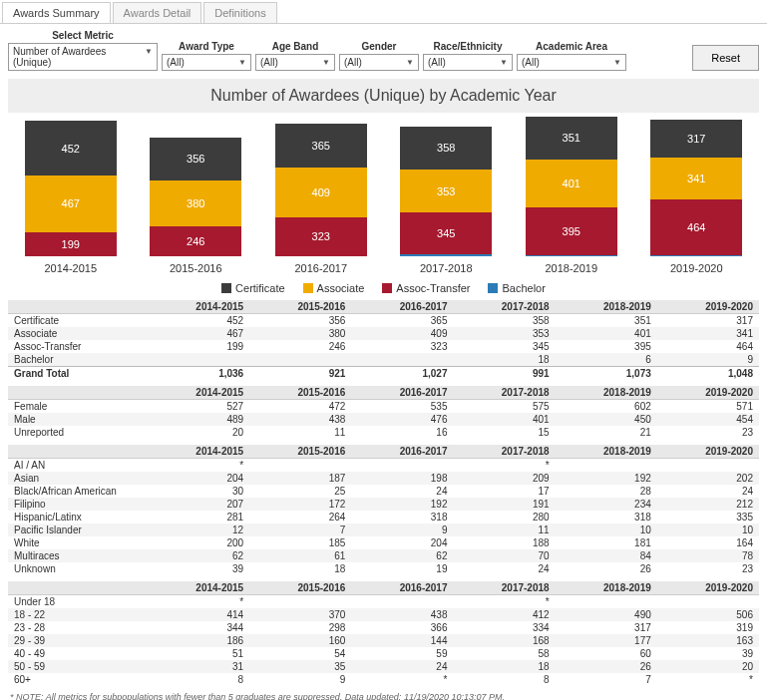  What do you see at coordinates (300, 640) in the screenshot?
I see `cell: 160` at bounding box center [300, 640].